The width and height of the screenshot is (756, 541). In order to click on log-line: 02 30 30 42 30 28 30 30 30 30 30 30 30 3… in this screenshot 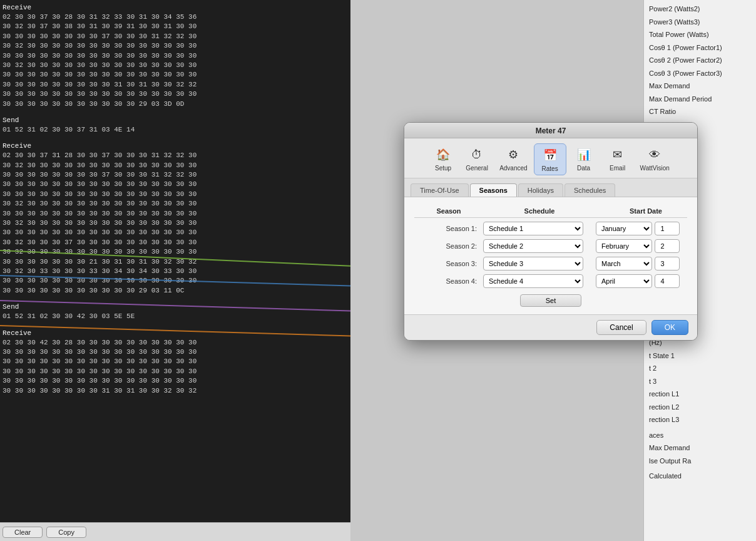, I will do `click(175, 343)`.